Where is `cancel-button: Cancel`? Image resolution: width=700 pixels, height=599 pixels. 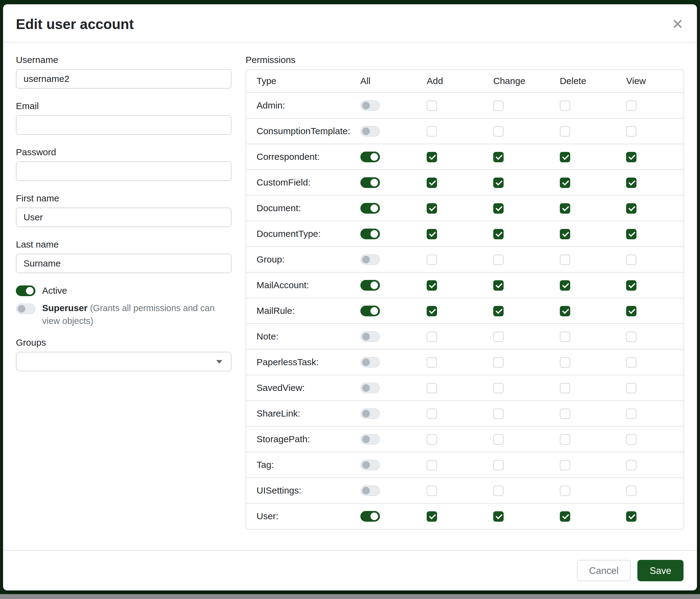
cancel-button: Cancel is located at coordinates (604, 571).